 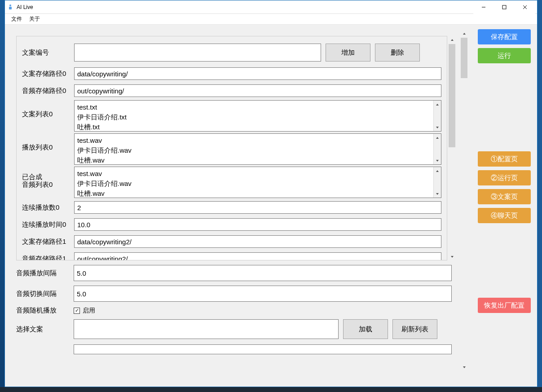 What do you see at coordinates (45, 294) in the screenshot?
I see `label-audio-switch-interval: 音频切换间隔` at bounding box center [45, 294].